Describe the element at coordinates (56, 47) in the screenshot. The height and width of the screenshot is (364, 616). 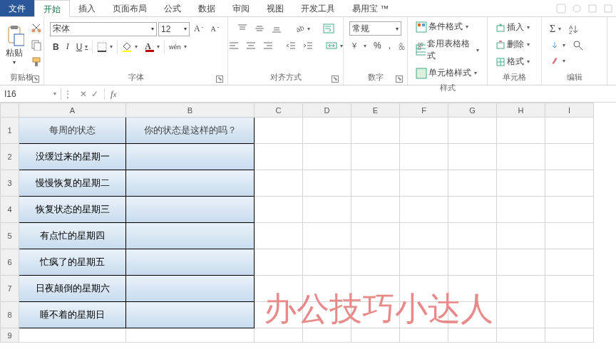
I see `bold-button: B` at that location.